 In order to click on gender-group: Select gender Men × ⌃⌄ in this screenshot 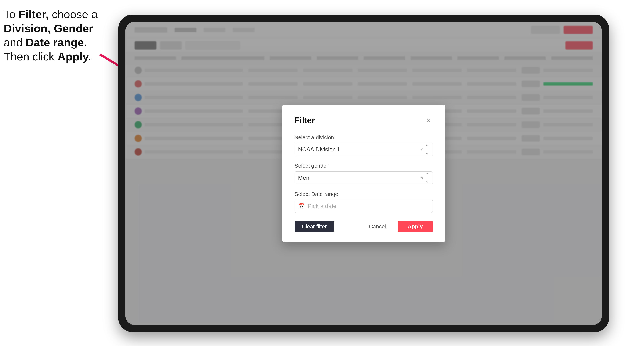, I will do `click(364, 174)`.